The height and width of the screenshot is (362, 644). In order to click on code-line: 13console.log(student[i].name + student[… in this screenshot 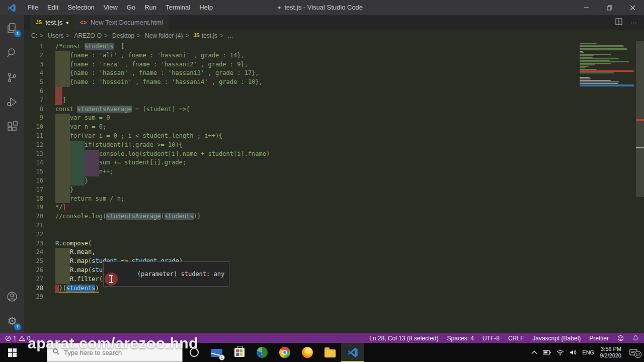, I will do `click(334, 154)`.